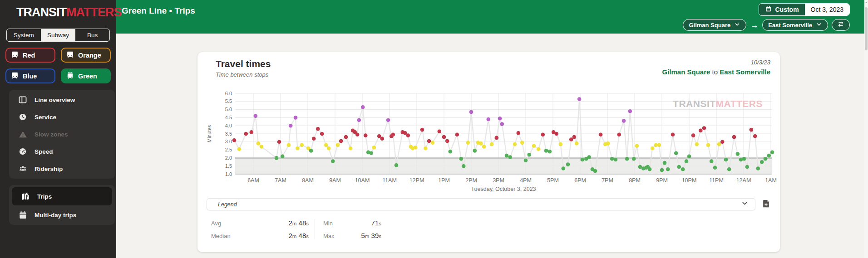 The height and width of the screenshot is (258, 868). I want to click on legend-toggle: Legend, so click(481, 204).